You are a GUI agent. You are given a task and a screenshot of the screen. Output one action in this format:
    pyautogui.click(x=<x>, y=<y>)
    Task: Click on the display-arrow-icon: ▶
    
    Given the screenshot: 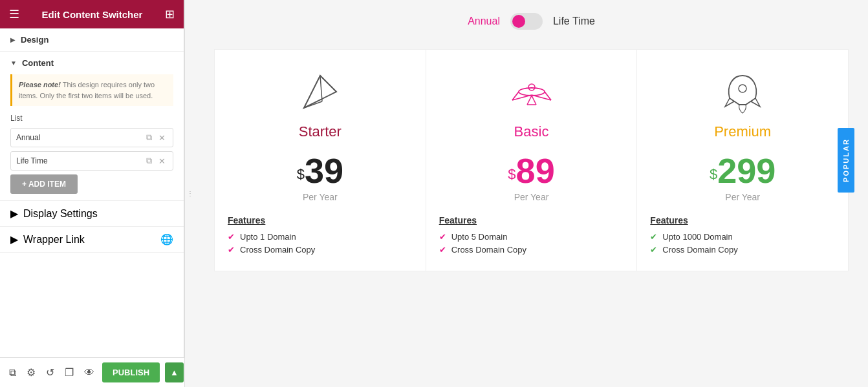 What is the action you would take?
    pyautogui.click(x=14, y=213)
    